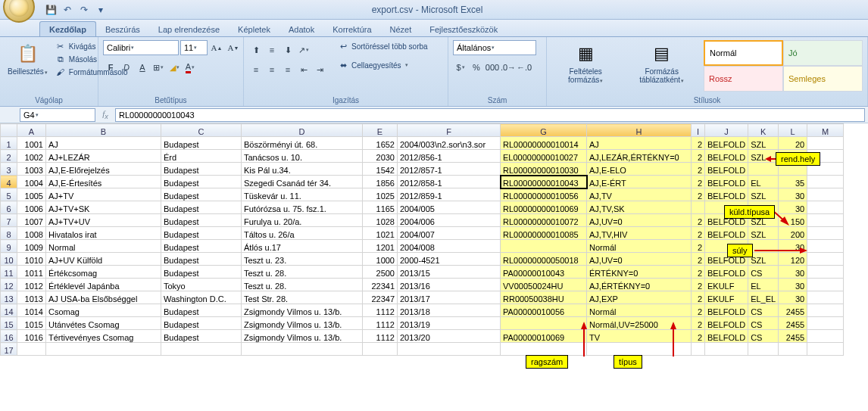 The height and width of the screenshot is (411, 868). What do you see at coordinates (380, 144) in the screenshot?
I see `cell-E1: 1652` at bounding box center [380, 144].